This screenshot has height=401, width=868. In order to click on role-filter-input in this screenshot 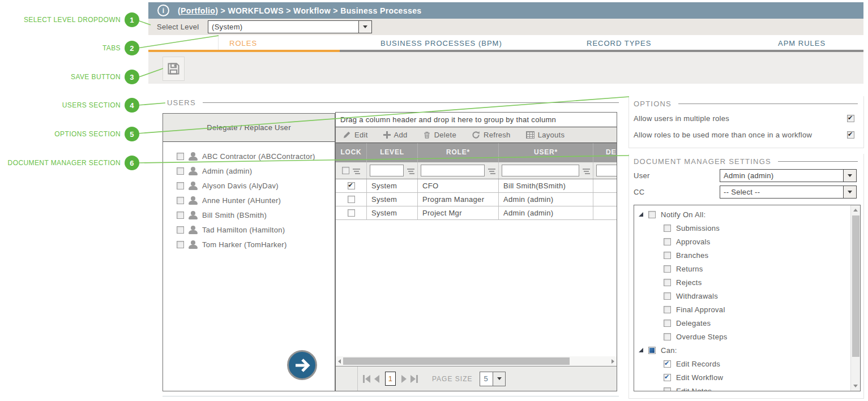, I will do `click(453, 171)`.